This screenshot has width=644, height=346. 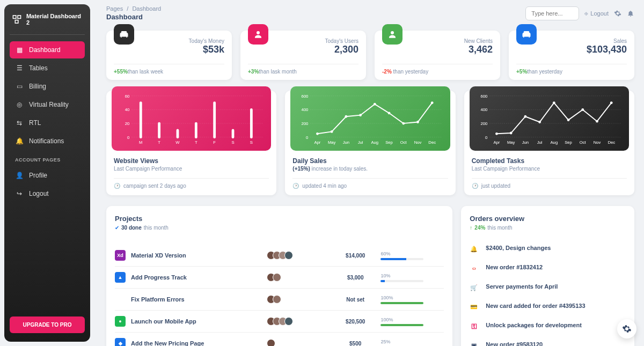 What do you see at coordinates (214, 49) in the screenshot?
I see `stat-value: $53k` at bounding box center [214, 49].